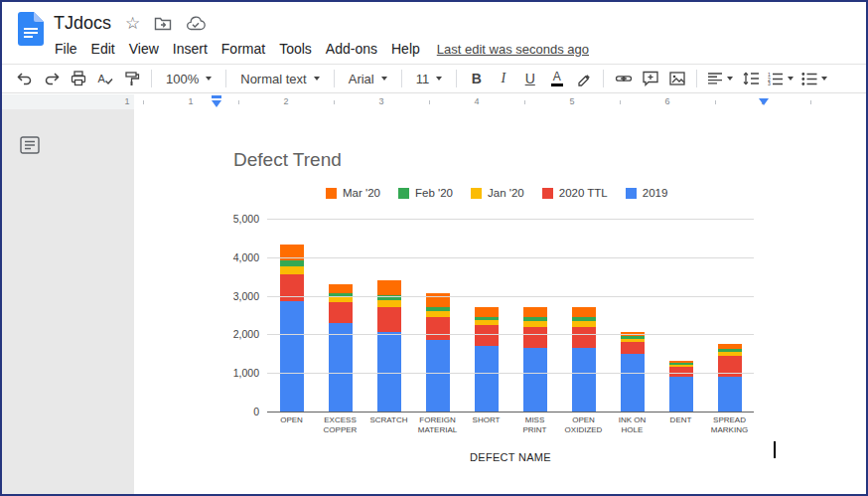  Describe the element at coordinates (131, 79) in the screenshot. I see `paint-format-button` at that location.